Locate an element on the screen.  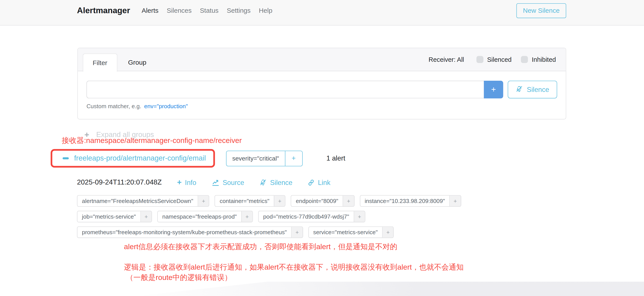
silence-button-label: Silence is located at coordinates (538, 90).